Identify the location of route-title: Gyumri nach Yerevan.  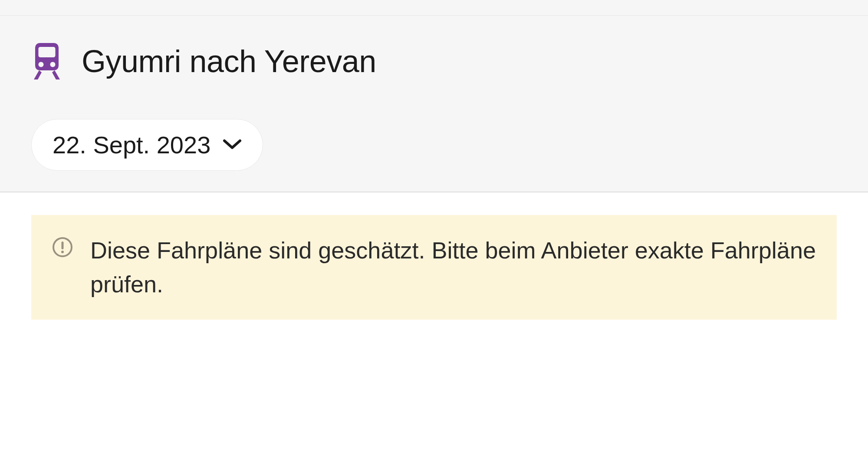
(229, 61).